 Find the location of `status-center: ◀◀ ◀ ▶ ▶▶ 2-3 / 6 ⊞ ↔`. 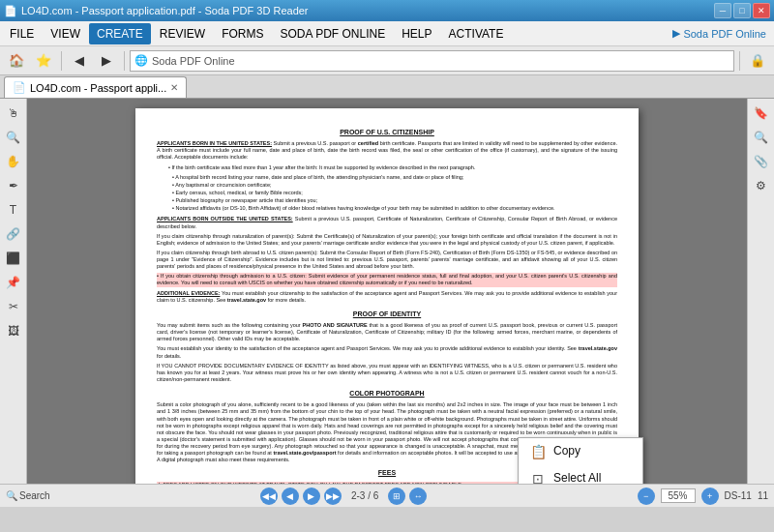

status-center: ◀◀ ◀ ▶ ▶▶ 2-3 / 6 ⊞ ↔ is located at coordinates (344, 496).